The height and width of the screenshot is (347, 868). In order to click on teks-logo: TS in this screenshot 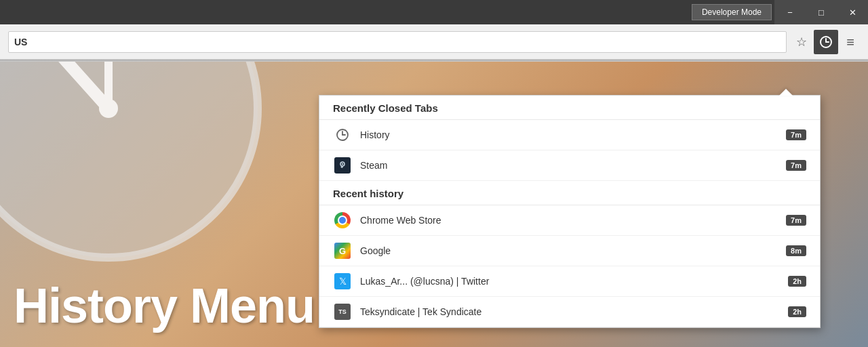, I will do `click(342, 312)`.